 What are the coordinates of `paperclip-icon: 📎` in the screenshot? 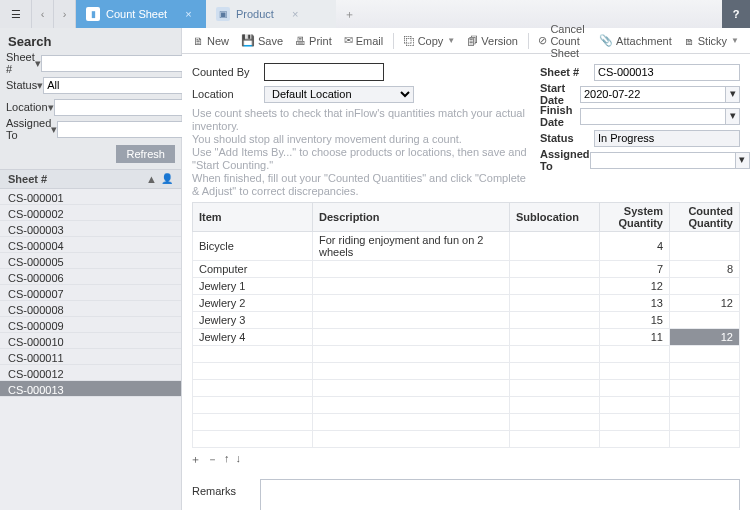 It's located at (606, 40).